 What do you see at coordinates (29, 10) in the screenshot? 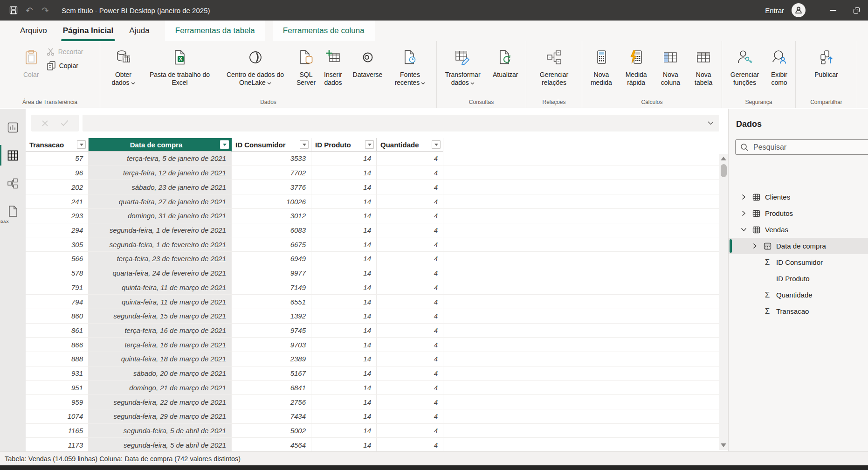
I see `undo-button: ↶` at bounding box center [29, 10].